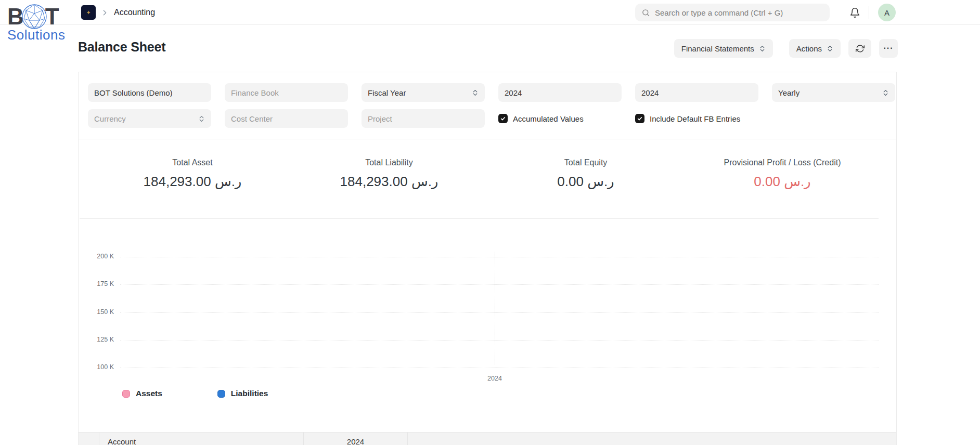  Describe the element at coordinates (96, 312) in the screenshot. I see `y-axis-tick: 150 K` at that location.